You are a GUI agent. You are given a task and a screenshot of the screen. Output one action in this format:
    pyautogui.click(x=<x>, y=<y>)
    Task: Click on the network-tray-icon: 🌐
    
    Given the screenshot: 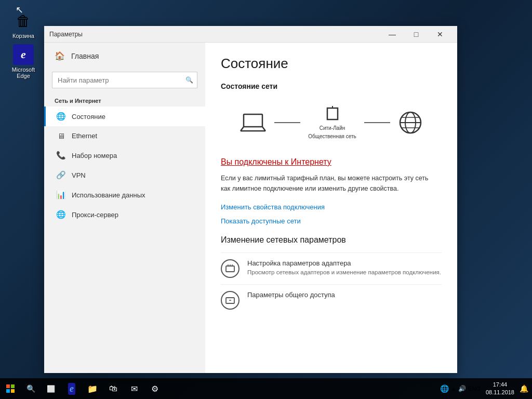 What is the action you would take?
    pyautogui.click(x=445, y=389)
    